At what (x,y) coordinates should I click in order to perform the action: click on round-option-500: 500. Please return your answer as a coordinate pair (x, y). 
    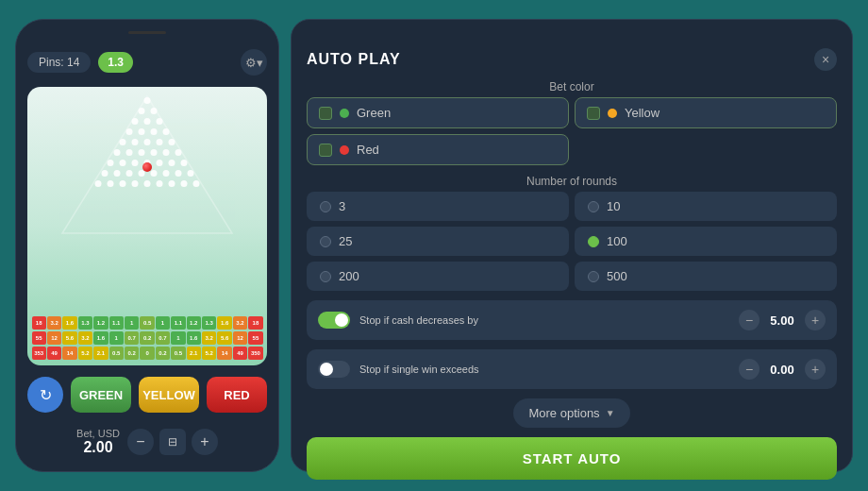
    Looking at the image, I should click on (706, 276).